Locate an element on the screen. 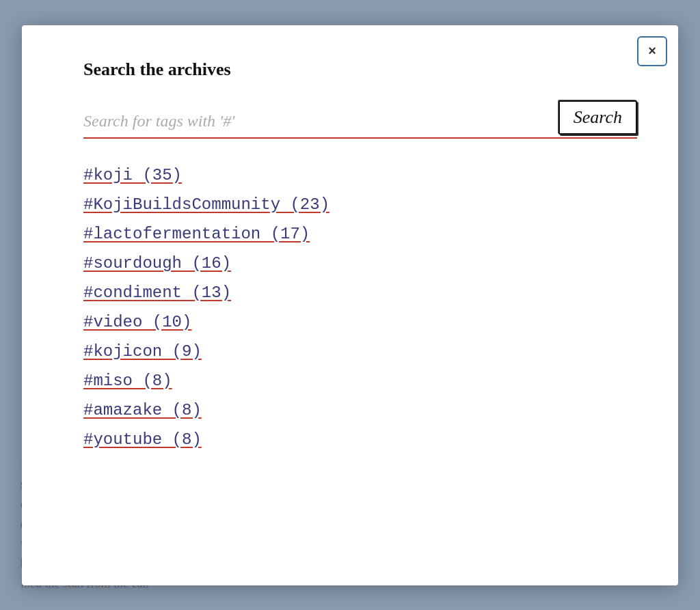 This screenshot has height=610, width=700. tag-link: #video (10) is located at coordinates (137, 322).